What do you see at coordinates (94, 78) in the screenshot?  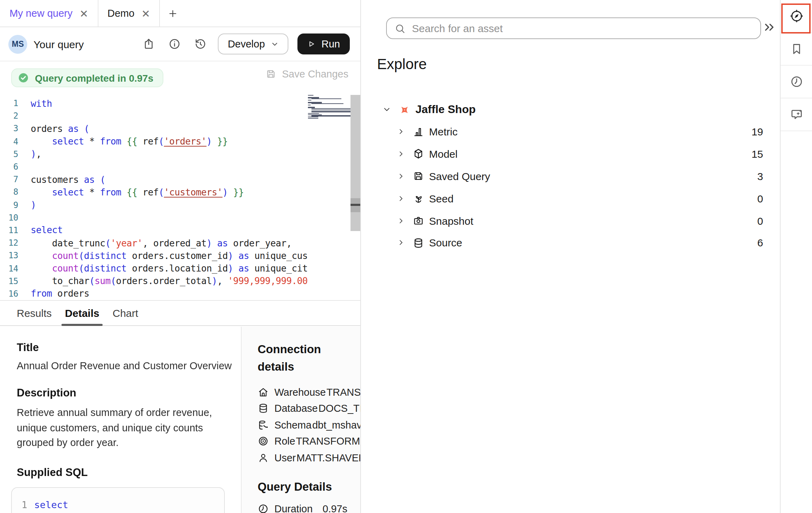 I see `query-status-text: Query completed in 0.97s` at bounding box center [94, 78].